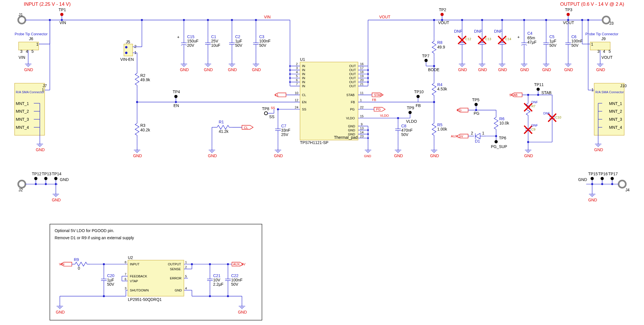 The width and height of the screenshot is (644, 325). Describe the element at coordinates (384, 116) in the screenshot. I see `svg-text: VLDO` at that location.